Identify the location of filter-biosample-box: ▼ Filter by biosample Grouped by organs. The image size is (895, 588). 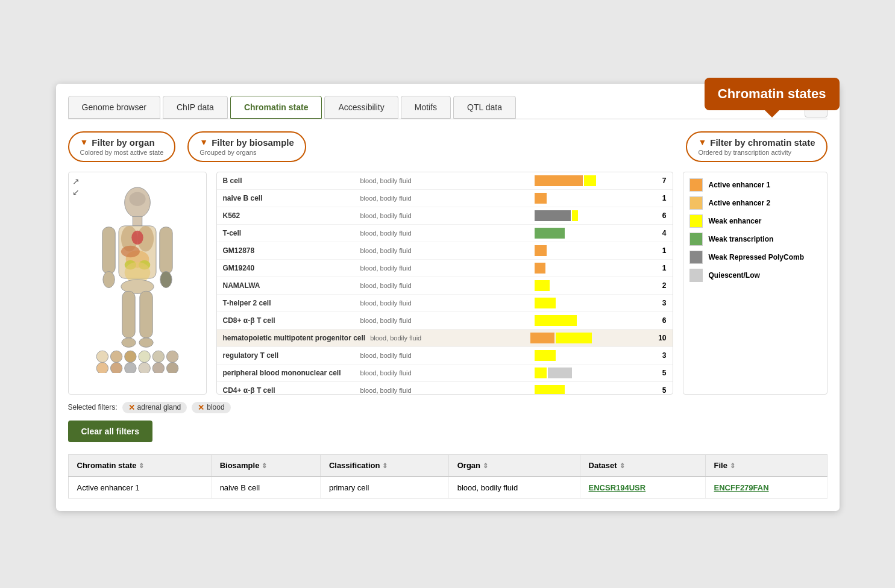
(247, 147).